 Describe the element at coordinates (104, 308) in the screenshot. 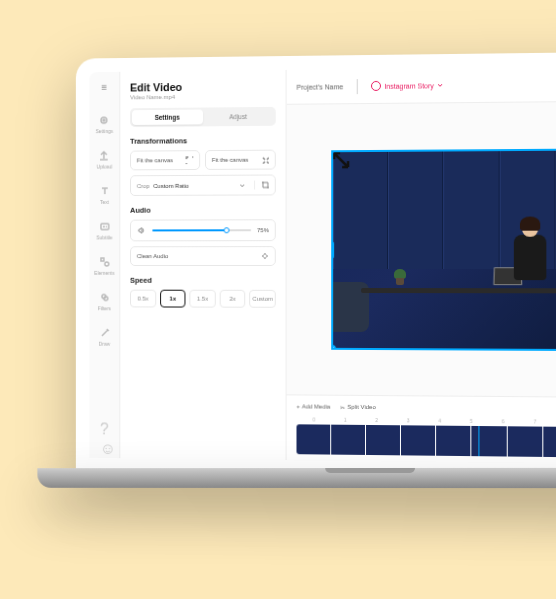

I see `sidebar-label: Filters` at that location.